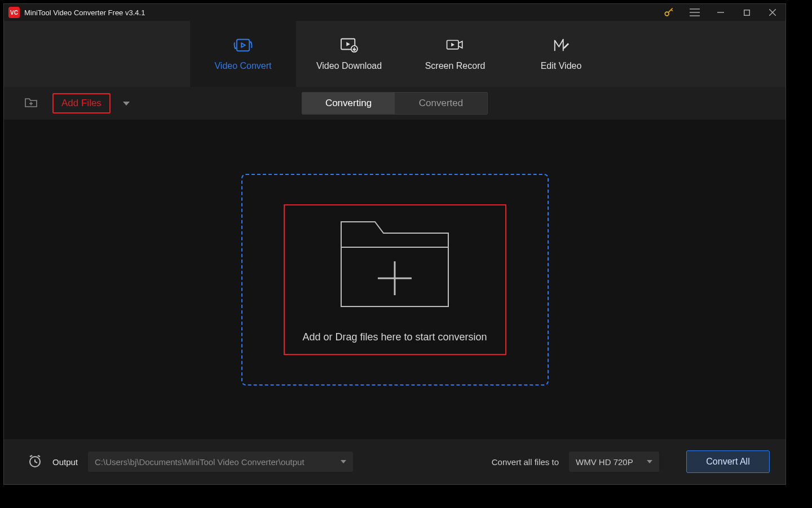 This screenshot has width=812, height=508. What do you see at coordinates (395, 265) in the screenshot?
I see `folder-add-large-icon` at bounding box center [395, 265].